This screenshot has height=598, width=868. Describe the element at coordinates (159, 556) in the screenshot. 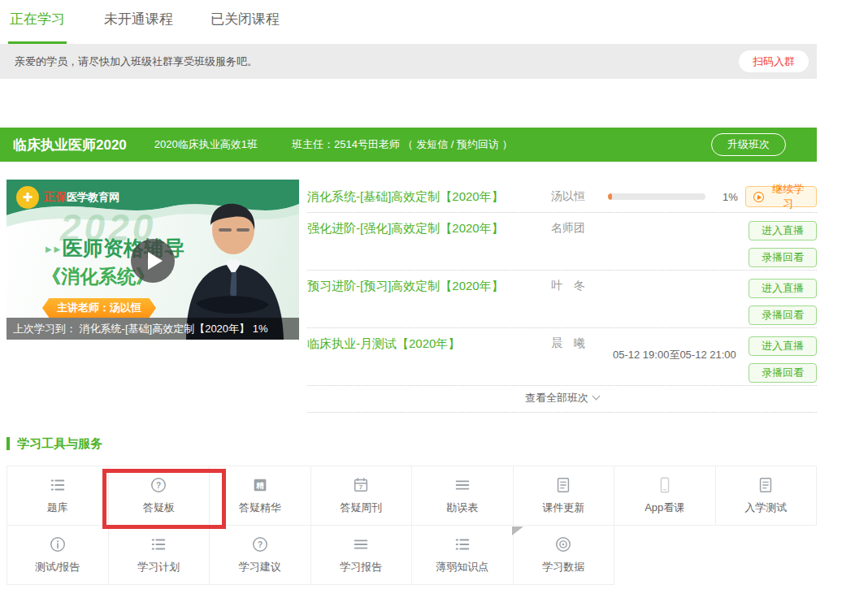

I see `tool-study-plan: 学习计划` at that location.